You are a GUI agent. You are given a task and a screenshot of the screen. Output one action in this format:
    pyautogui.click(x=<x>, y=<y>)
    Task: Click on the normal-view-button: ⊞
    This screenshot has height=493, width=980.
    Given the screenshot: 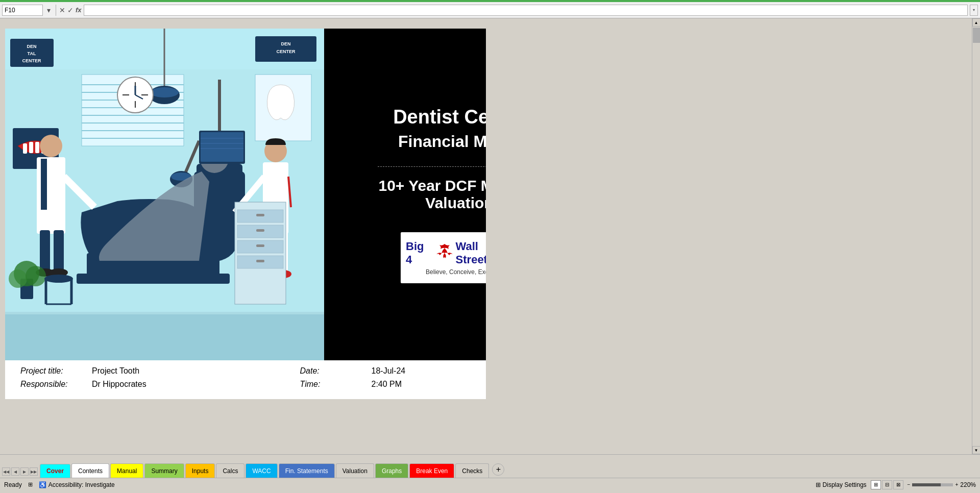 What is the action you would take?
    pyautogui.click(x=876, y=485)
    